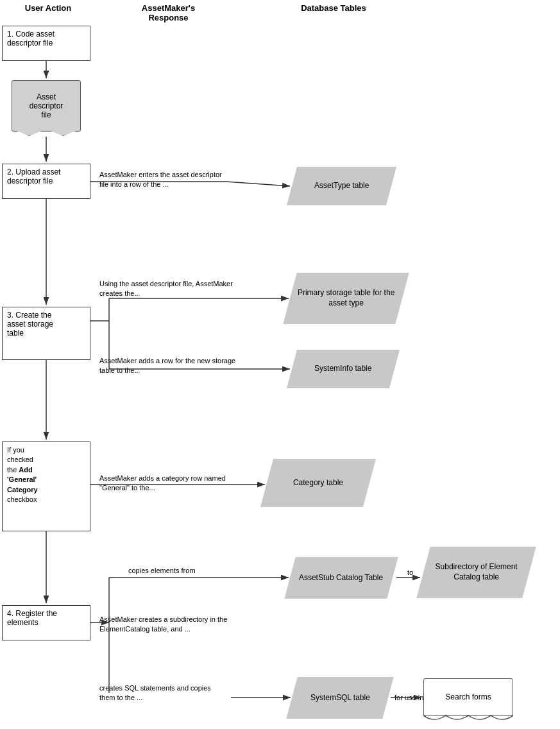 The image size is (560, 729). What do you see at coordinates (343, 369) in the screenshot?
I see `systeminfo-para: SystemInfo table` at bounding box center [343, 369].